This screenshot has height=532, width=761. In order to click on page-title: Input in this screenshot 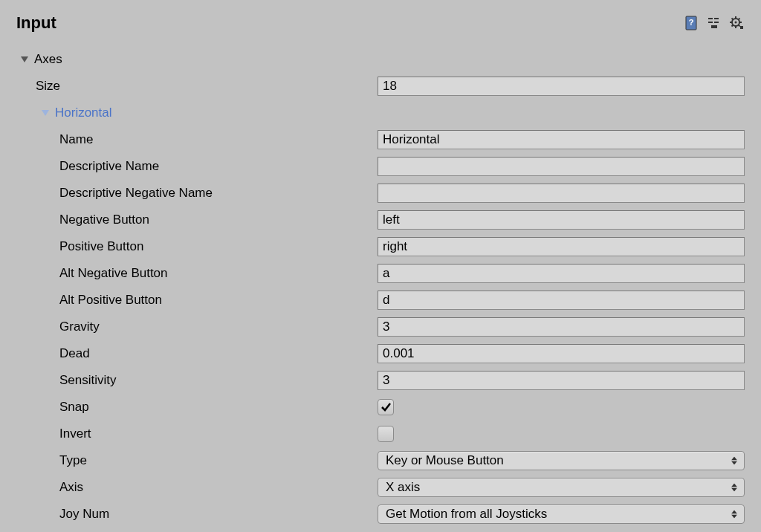, I will do `click(36, 23)`.